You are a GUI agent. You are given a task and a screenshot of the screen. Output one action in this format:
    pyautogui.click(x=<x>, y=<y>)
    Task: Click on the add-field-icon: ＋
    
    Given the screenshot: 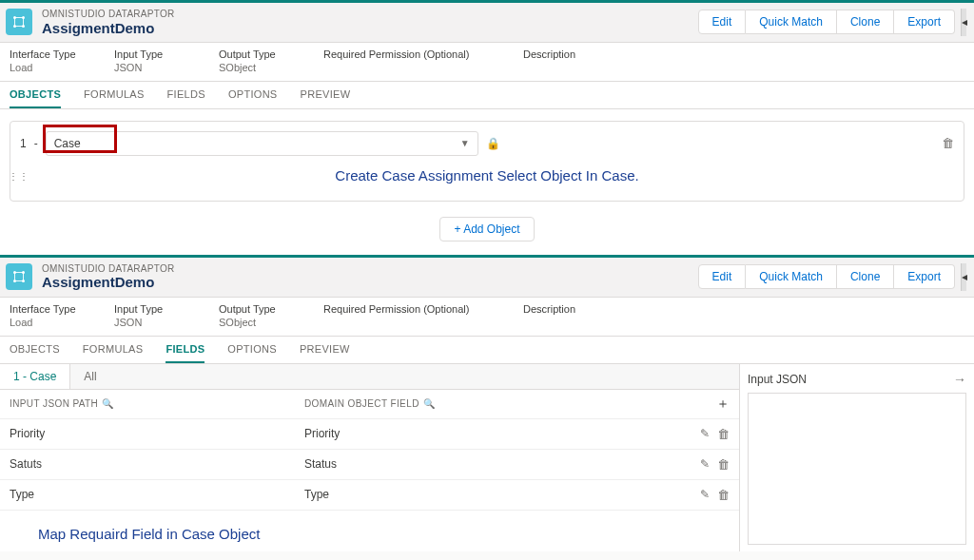 What is the action you would take?
    pyautogui.click(x=720, y=404)
    